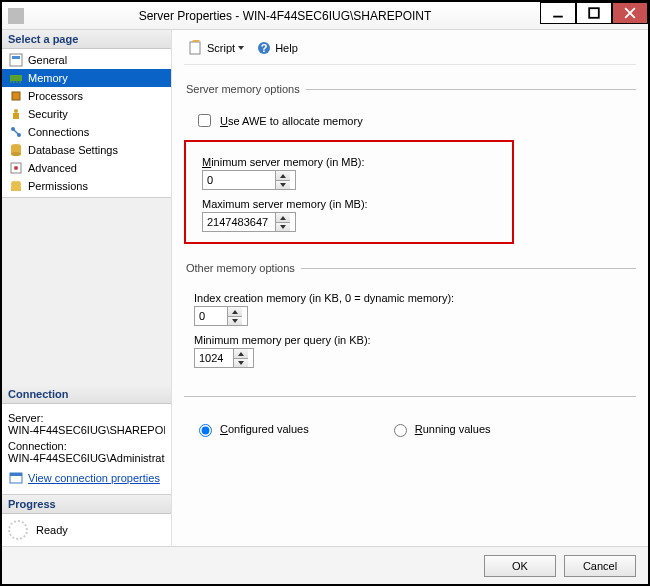 The height and width of the screenshot is (586, 650). Describe the element at coordinates (18, 530) in the screenshot. I see `progress-spinner-icon` at that location.